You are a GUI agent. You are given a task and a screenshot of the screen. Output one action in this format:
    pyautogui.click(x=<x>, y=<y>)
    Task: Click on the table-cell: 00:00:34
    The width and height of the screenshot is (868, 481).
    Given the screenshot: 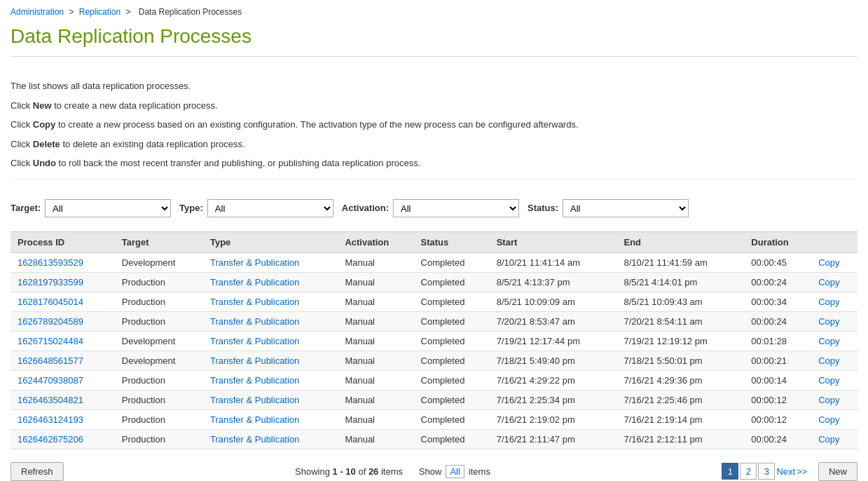 What is the action you would take?
    pyautogui.click(x=778, y=302)
    